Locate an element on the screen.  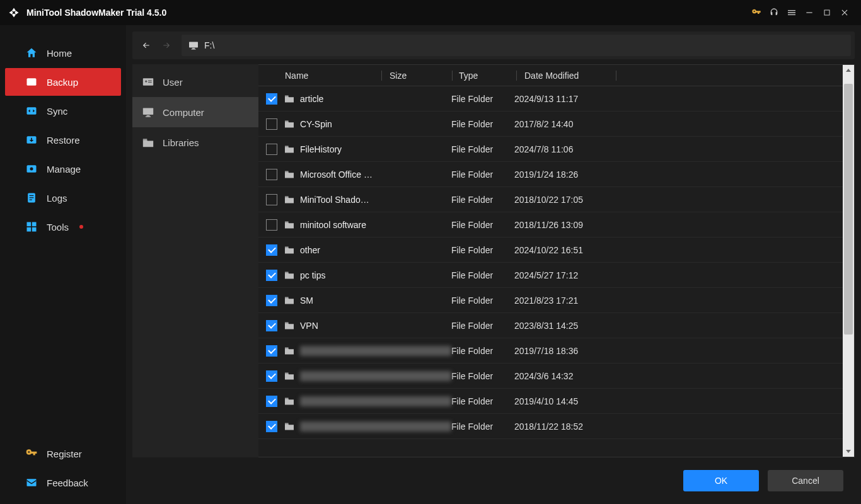
file-row: ██████File Folder2019/4/10 14:45 is located at coordinates (551, 401).